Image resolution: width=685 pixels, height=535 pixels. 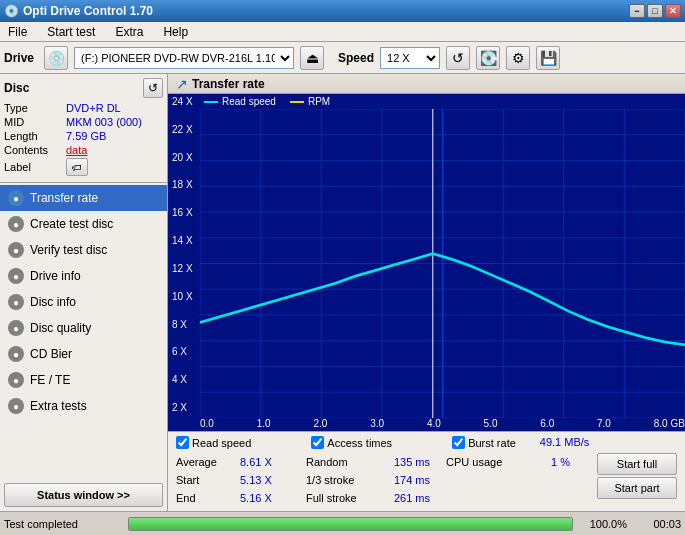 What do you see at coordinates (320, 424) in the screenshot?
I see `x-label-2: 2.0` at bounding box center [320, 424].